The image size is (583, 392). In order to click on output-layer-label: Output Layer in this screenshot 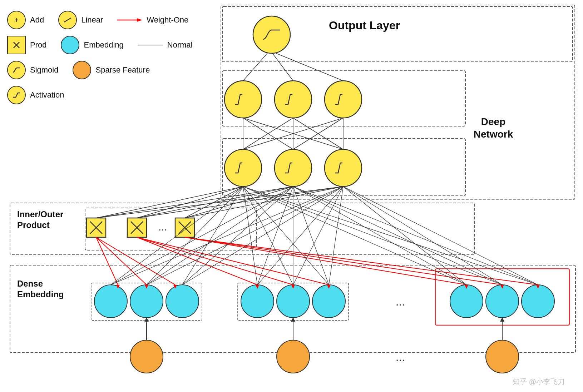, I will do `click(365, 25)`.